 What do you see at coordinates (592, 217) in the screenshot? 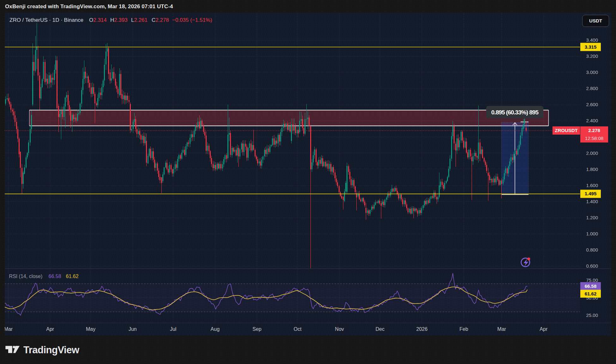
I see `svg-text: 1.200` at bounding box center [592, 217].